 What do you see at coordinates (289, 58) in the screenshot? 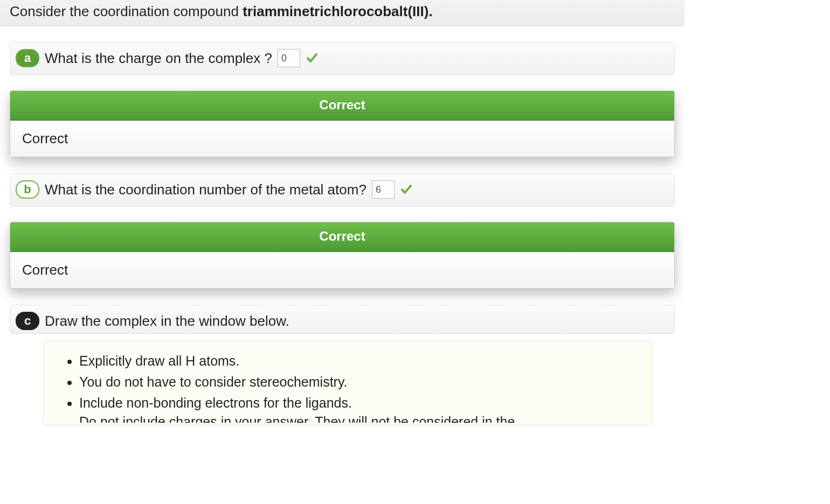
I see `part-a-answer-input` at bounding box center [289, 58].